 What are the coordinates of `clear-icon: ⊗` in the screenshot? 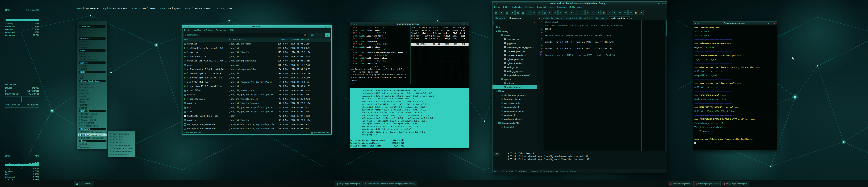 It's located at (534, 23).